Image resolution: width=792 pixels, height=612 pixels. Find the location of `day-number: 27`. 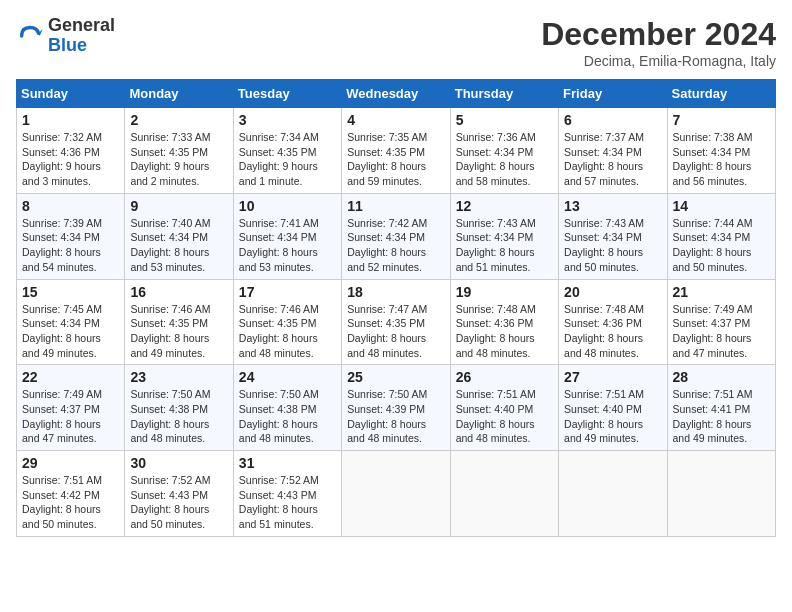

day-number: 27 is located at coordinates (612, 377).